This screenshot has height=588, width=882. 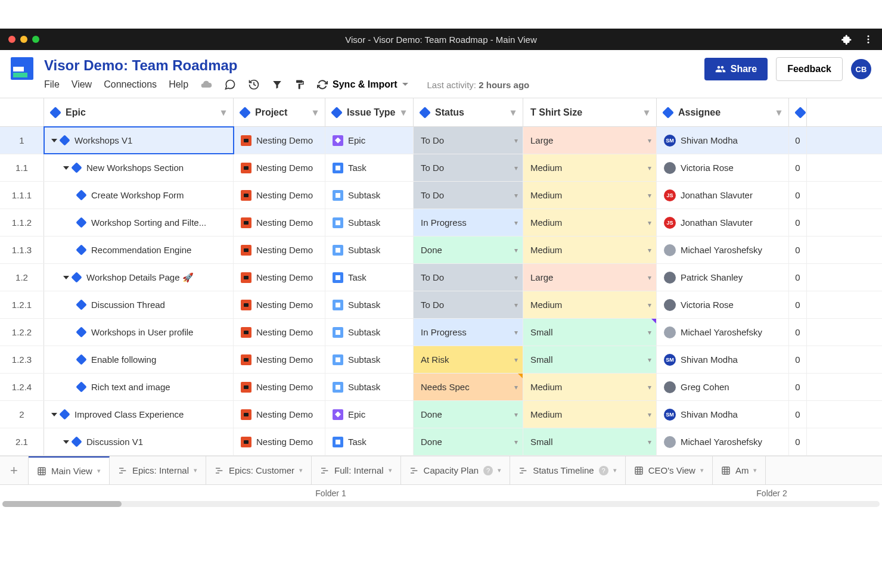 I want to click on filter-icon, so click(x=277, y=85).